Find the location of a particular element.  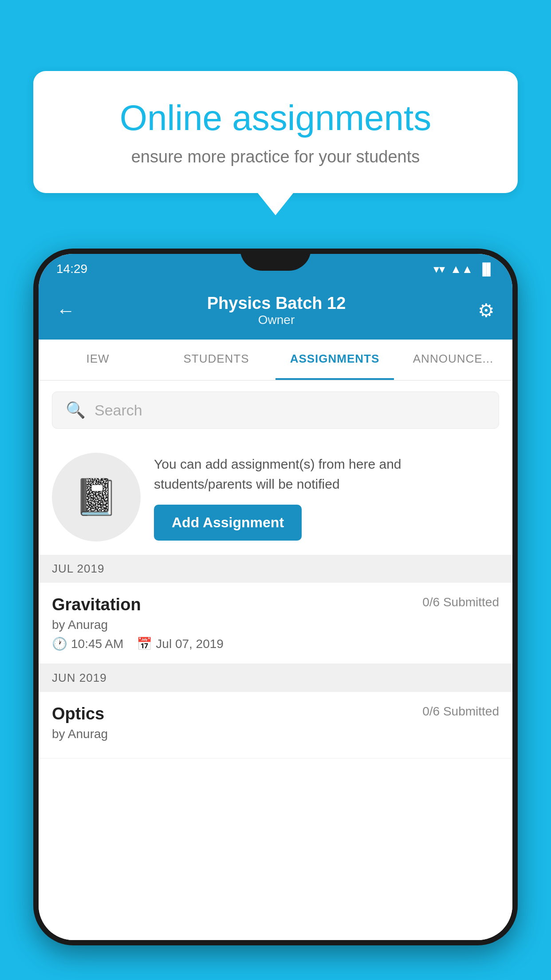

search-icon: 🔍 is located at coordinates (75, 410).